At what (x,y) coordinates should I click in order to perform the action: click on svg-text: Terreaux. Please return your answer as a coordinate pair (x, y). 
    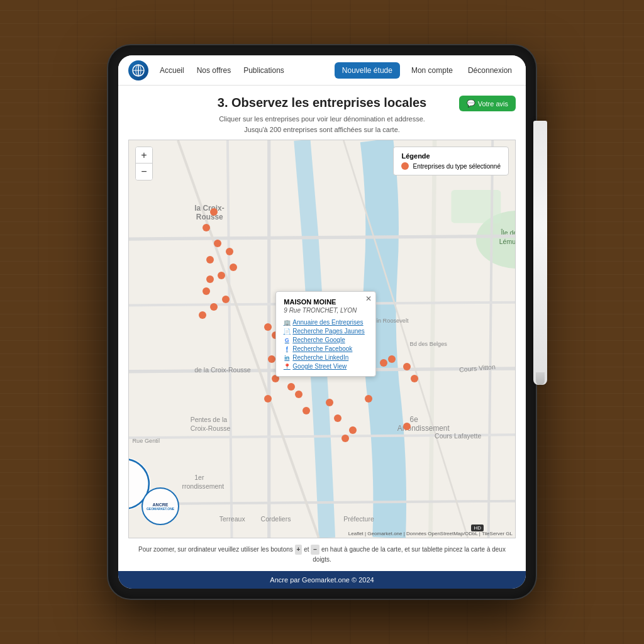
    Looking at the image, I should click on (233, 519).